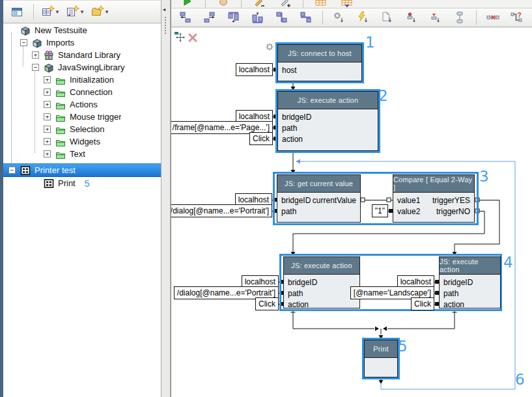 The height and width of the screenshot is (397, 532). What do you see at coordinates (322, 282) in the screenshot?
I see `node-js-execute-action-4a: JS: execute action bridgeID path action` at bounding box center [322, 282].